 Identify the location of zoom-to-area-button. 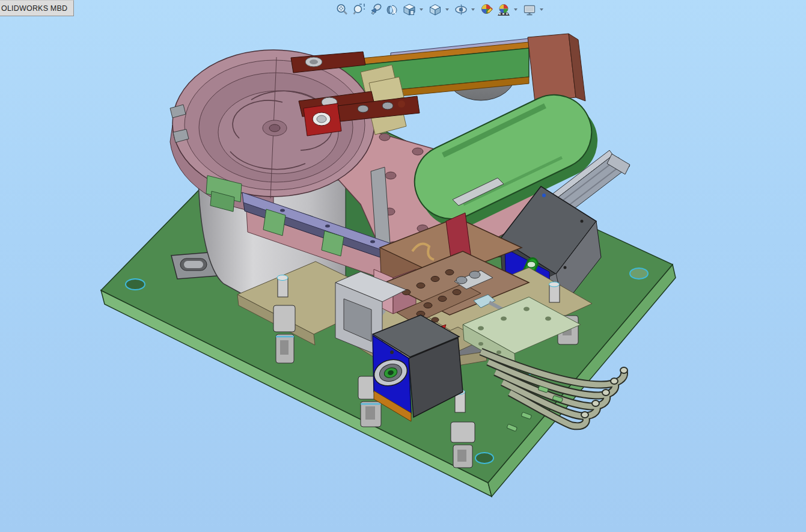
(359, 10).